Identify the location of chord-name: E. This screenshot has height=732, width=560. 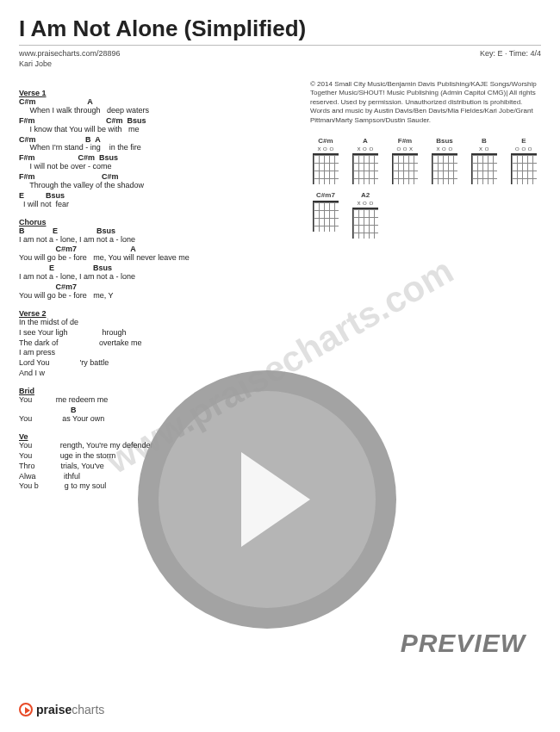
(524, 141).